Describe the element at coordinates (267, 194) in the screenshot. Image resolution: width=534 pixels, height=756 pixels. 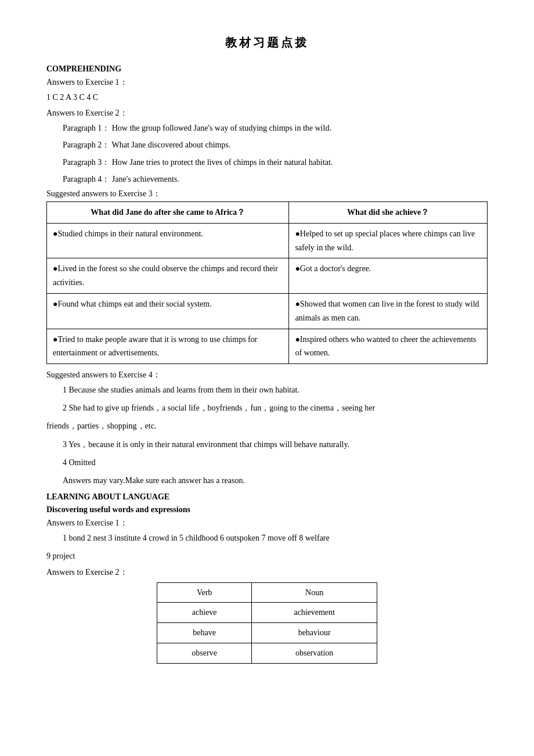
I see `exercise3-label: Suggested answers to Exercise 3：` at that location.